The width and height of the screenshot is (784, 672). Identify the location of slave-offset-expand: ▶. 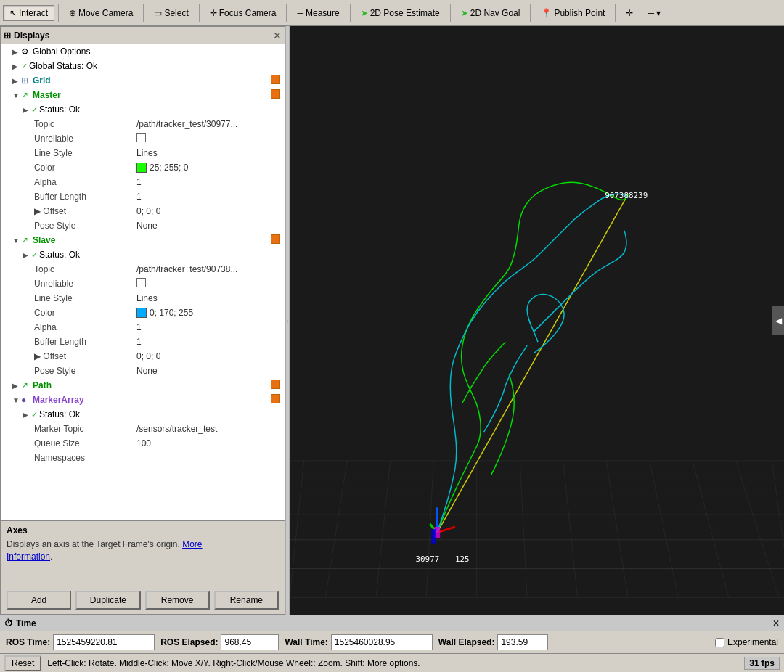
(38, 356).